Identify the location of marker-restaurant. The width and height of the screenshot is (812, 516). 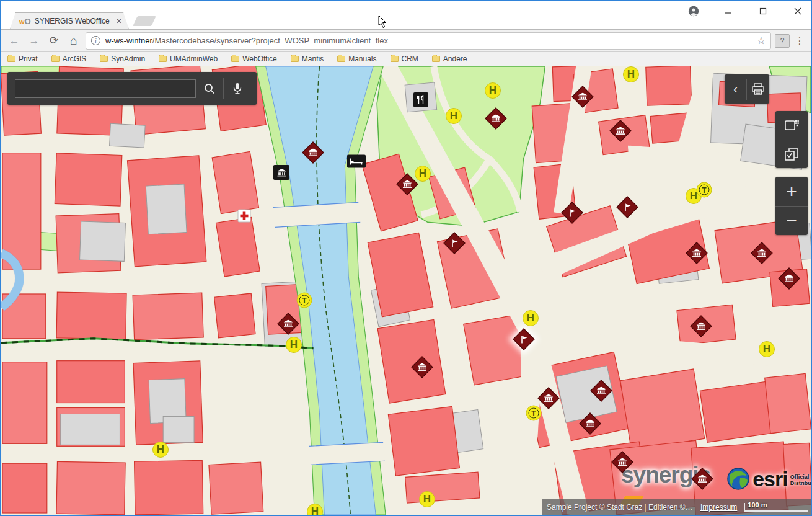
(421, 100).